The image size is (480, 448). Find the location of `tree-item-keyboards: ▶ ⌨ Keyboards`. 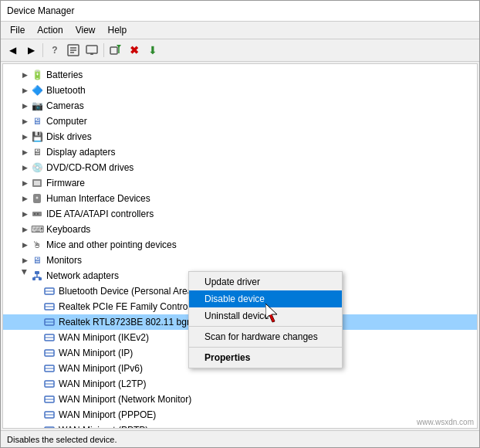

tree-item-keyboards: ▶ ⌨ Keyboards is located at coordinates (240, 229).